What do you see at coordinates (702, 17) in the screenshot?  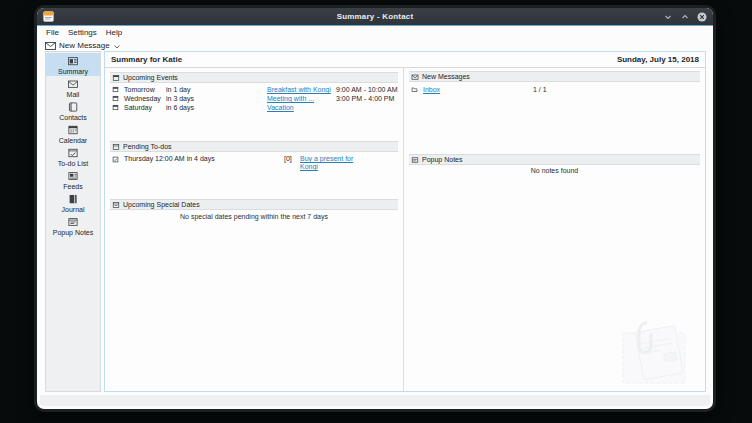 I see `close-button` at bounding box center [702, 17].